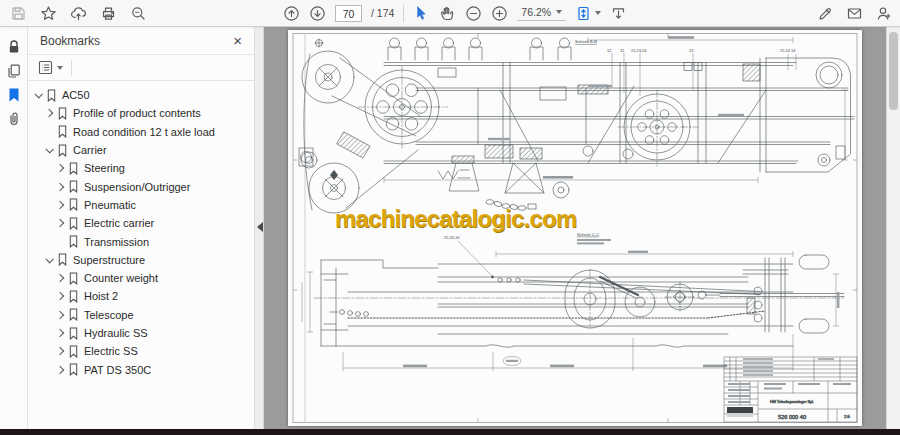  I want to click on drawing-labels-top: Schnitt B-B 12 11 22,23,24 13 15,16 14, so click(686, 46).